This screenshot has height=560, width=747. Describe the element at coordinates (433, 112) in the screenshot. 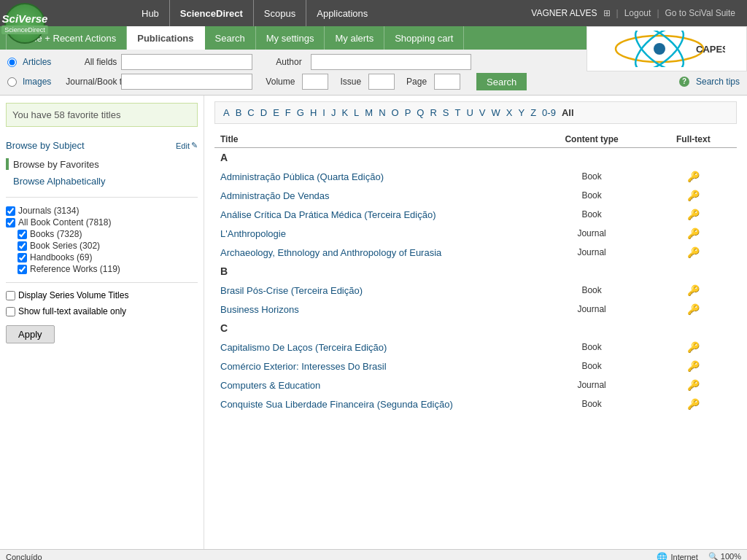

I see `alpha-letter-r: R` at that location.